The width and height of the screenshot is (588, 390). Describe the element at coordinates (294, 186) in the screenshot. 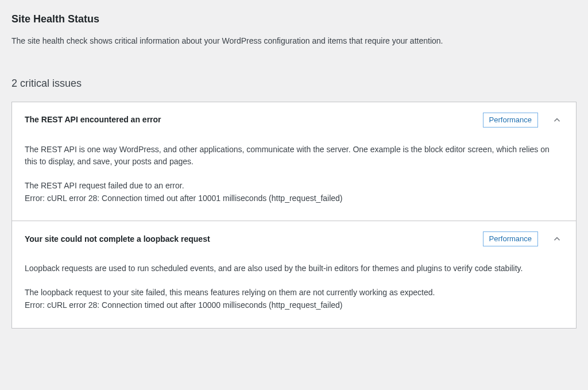

I see `issue-error-line1: The REST API request failed due to an er…` at that location.